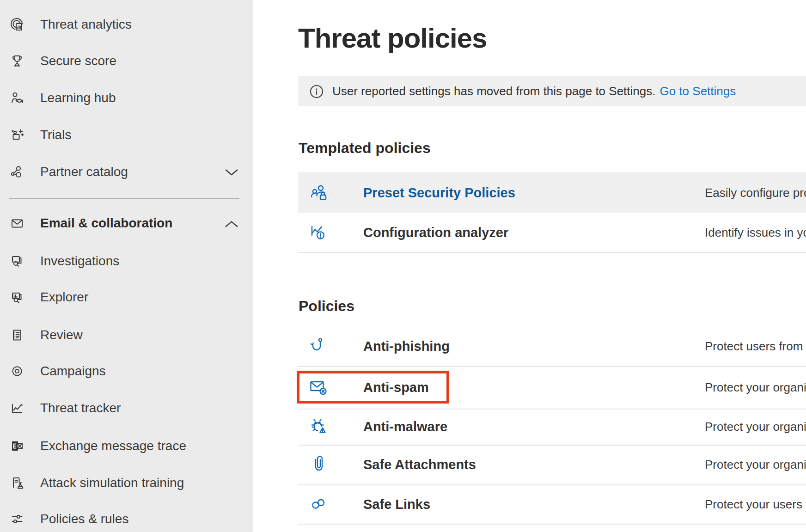 The image size is (806, 532). Describe the element at coordinates (127, 261) in the screenshot. I see `sidebar-item-investigations: Investigations` at that location.